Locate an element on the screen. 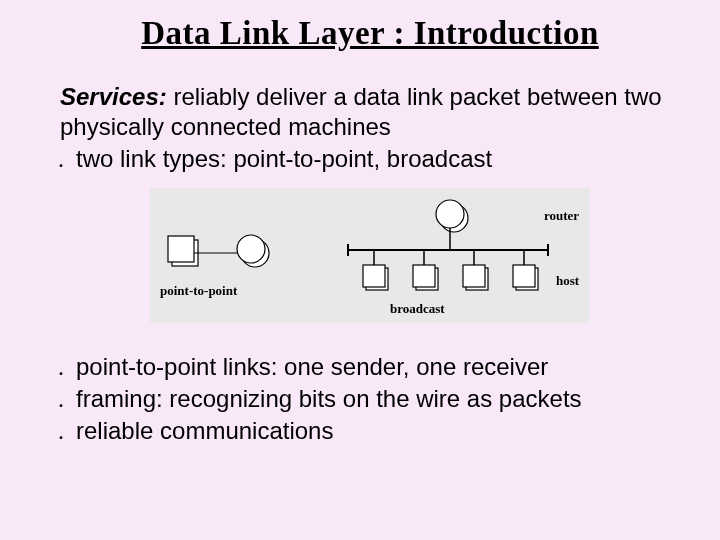 This screenshot has width=720, height=540. bullet-item: . reliable communications is located at coordinates (370, 431).